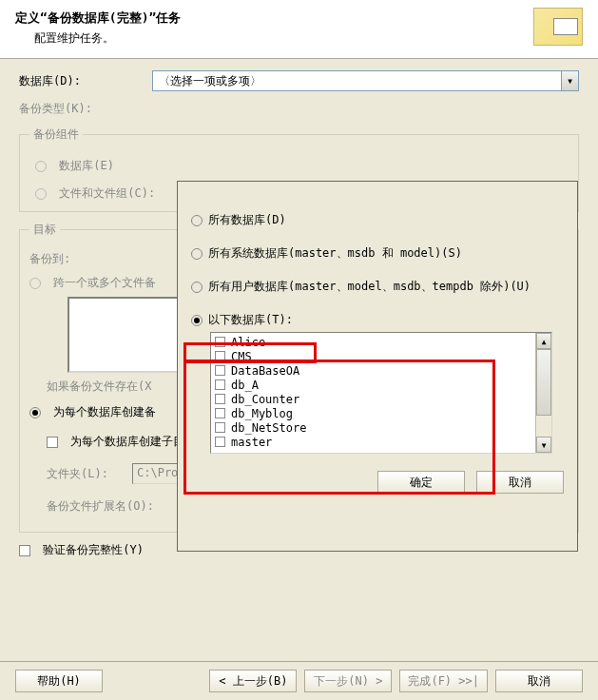  Describe the element at coordinates (210, 82) in the screenshot. I see `database-combo-text: 〈选择一项或多项〉` at that location.